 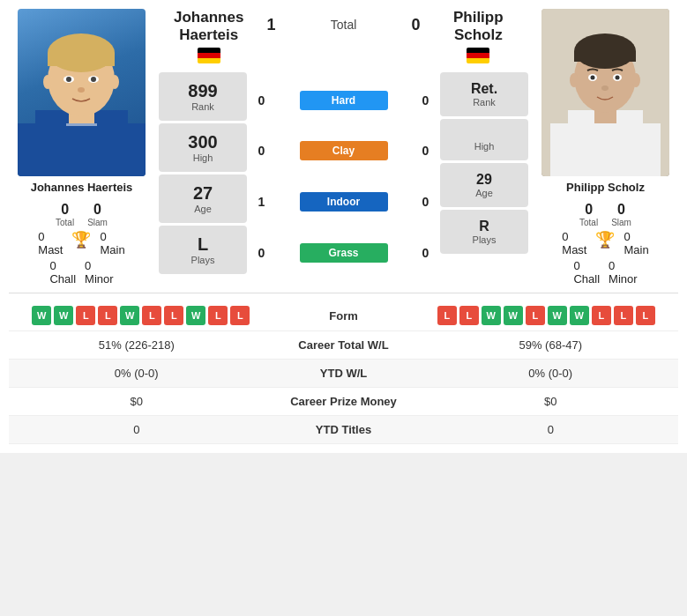 What do you see at coordinates (344, 151) in the screenshot?
I see `surface-clay: 0 Clay 0` at bounding box center [344, 151].